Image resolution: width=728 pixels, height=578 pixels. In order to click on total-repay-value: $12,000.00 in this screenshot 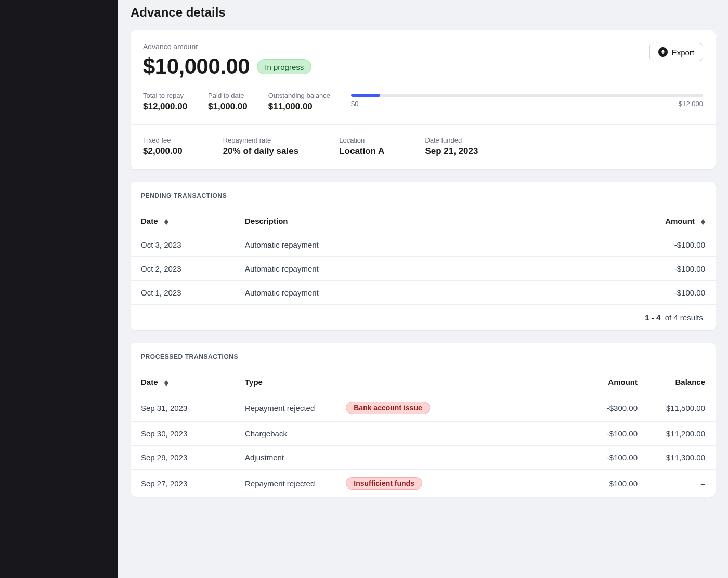, I will do `click(165, 107)`.